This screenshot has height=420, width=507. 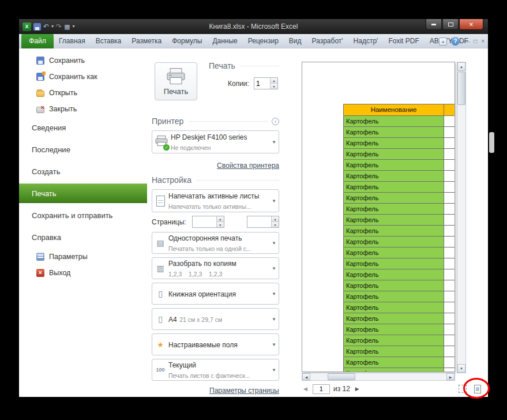 I want to click on printer-dropdown: ✓ HP Deskjet F4100 series Не подключен ▾, so click(x=216, y=142).